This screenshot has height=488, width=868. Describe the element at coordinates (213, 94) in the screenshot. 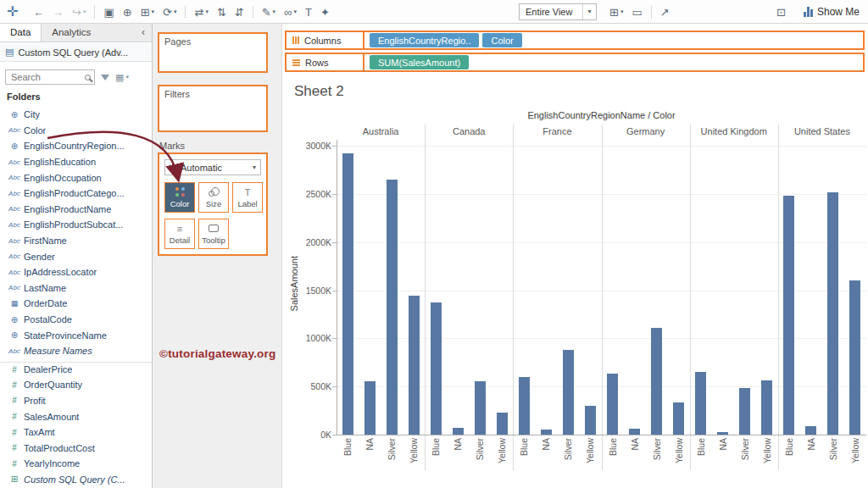

I see `filters-label: Filters` at that location.